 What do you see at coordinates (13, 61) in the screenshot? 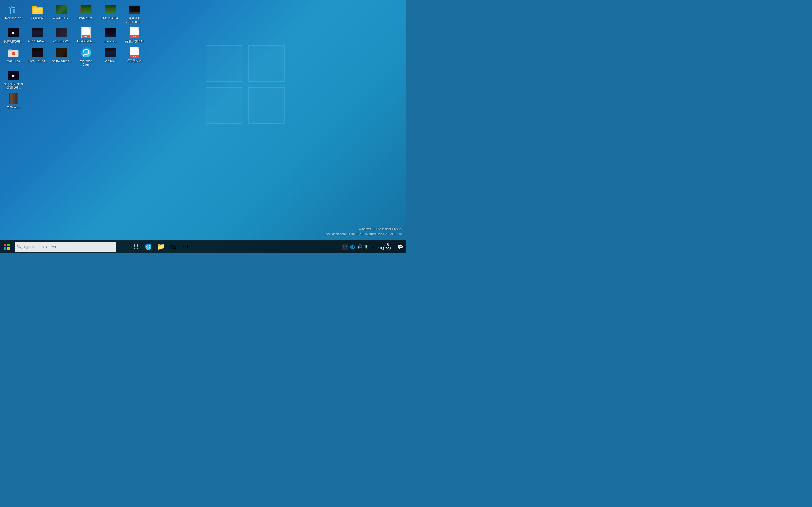
I see `mac-files-label: Mac Files` at bounding box center [13, 61].